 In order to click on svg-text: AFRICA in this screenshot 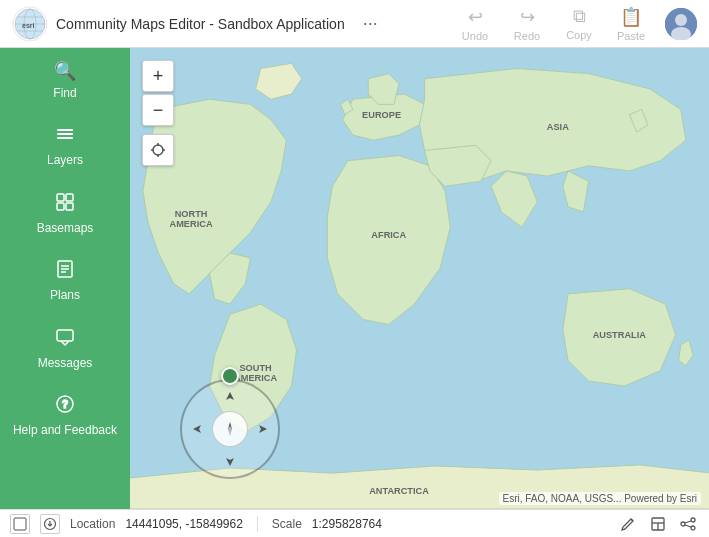, I will do `click(388, 235)`.